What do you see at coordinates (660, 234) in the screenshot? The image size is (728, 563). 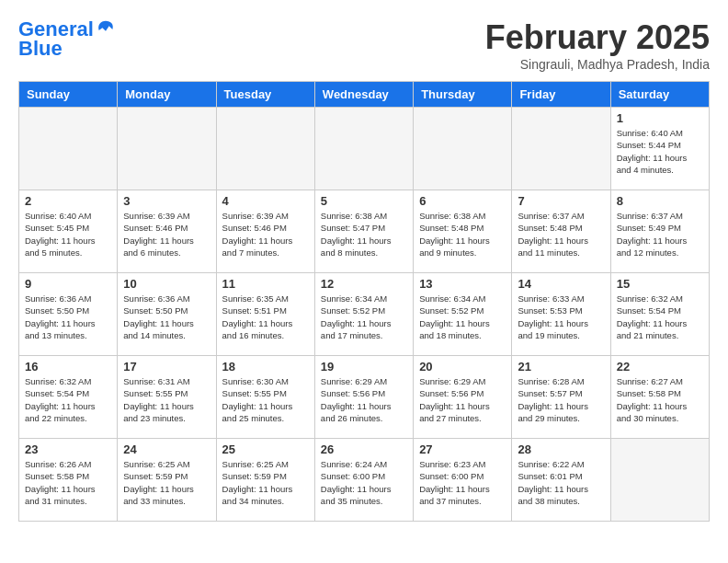 I see `day-info: Sunrise: 6:37 AM Sunset: 5:49 PM Dayligh…` at bounding box center [660, 234].